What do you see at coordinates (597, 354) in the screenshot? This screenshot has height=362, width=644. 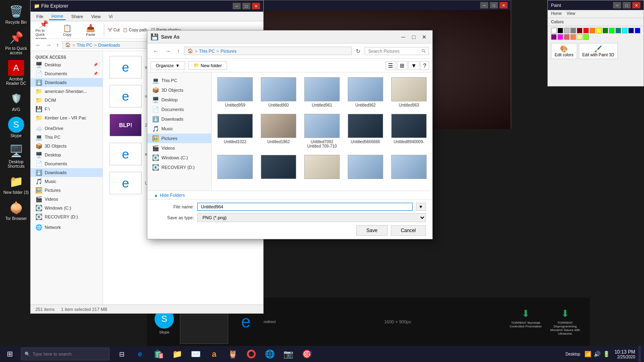 I see `volume-tray-icon: 🔊` at bounding box center [597, 354].